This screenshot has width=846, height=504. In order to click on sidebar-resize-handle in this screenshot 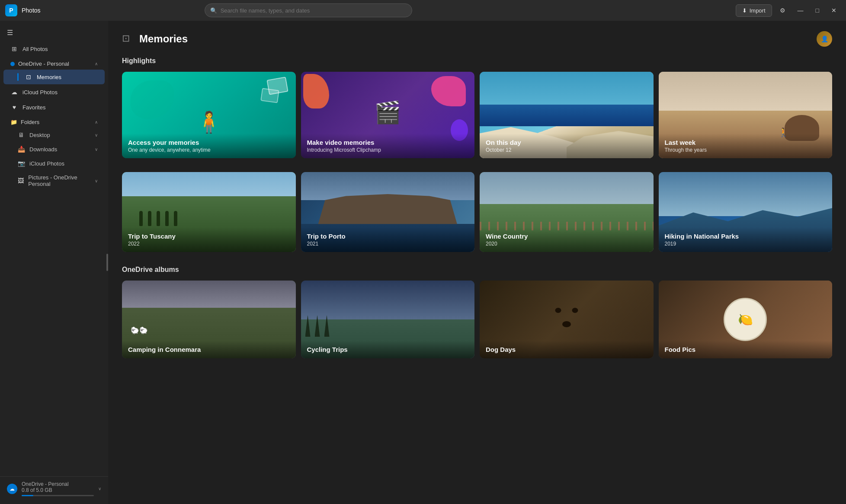, I will do `click(107, 262)`.